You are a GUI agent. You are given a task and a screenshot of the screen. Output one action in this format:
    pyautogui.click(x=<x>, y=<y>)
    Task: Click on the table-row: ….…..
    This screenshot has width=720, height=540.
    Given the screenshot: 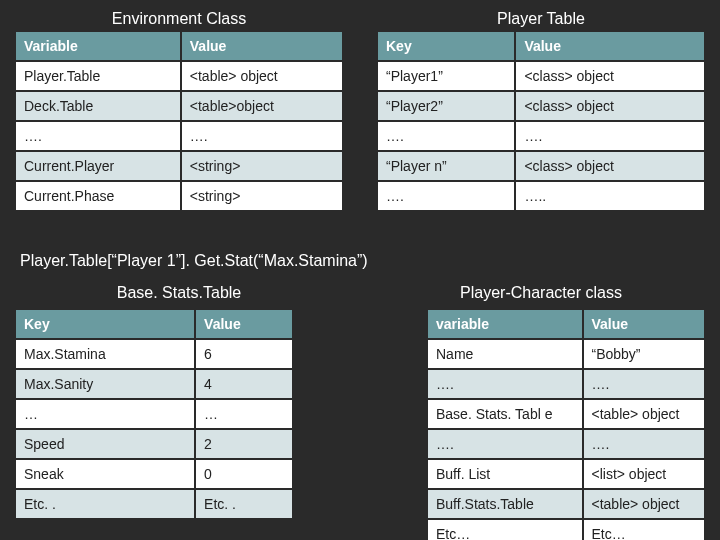 What is the action you would take?
    pyautogui.click(x=541, y=196)
    